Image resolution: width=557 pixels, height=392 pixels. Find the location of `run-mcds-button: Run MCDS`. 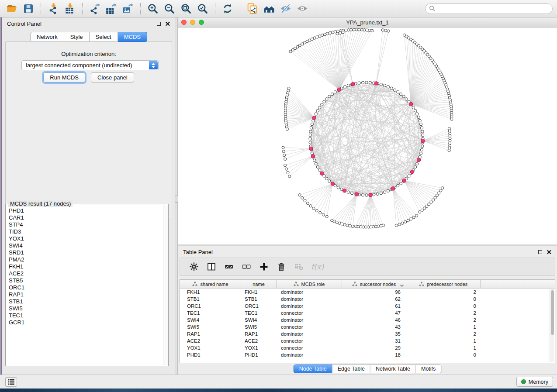

run-mcds-button: Run MCDS is located at coordinates (64, 78).